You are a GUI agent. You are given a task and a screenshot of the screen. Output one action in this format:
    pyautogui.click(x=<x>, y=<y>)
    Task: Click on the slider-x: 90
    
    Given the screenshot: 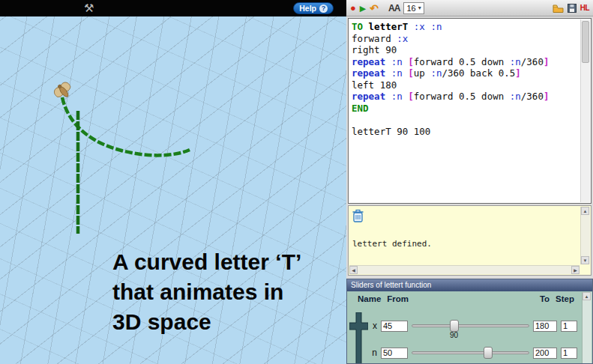 What is the action you would take?
    pyautogui.click(x=471, y=326)
    